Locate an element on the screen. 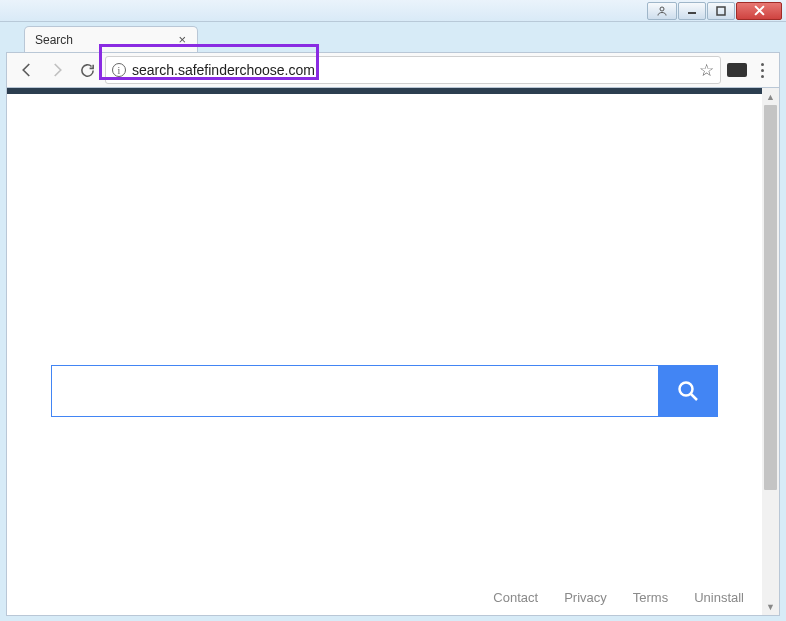  vertical-scrollbar: ▲ ▼ is located at coordinates (770, 352).